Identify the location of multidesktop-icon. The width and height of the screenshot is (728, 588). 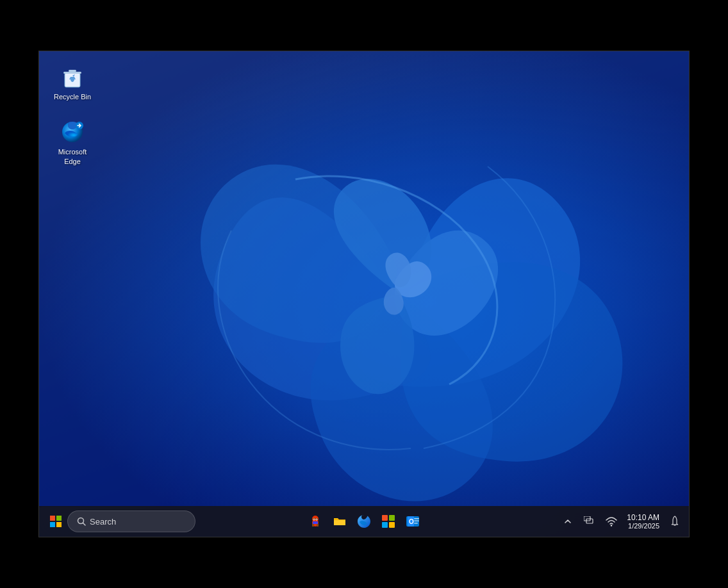
(590, 521).